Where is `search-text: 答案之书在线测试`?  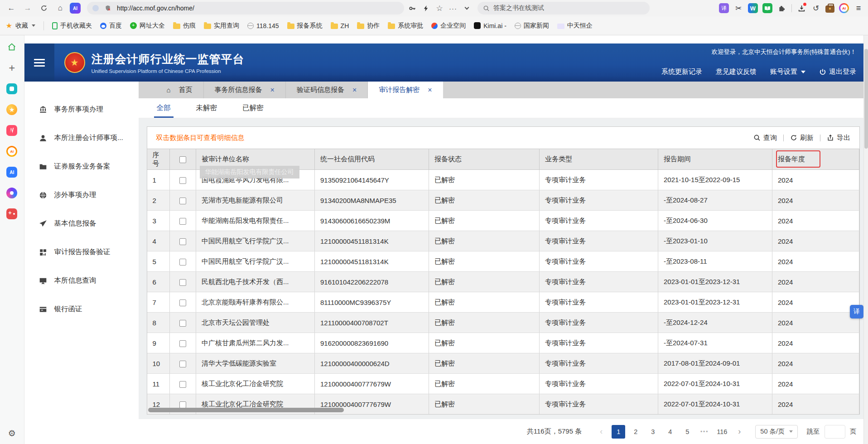
search-text: 答案之书在线测试 is located at coordinates (519, 8).